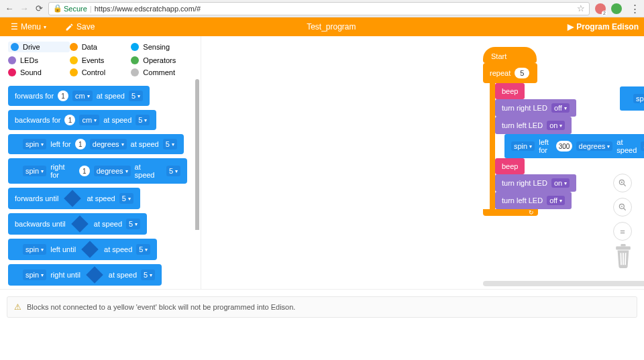  I want to click on category-grid: DriveDataSensingLEDsEventsOperatorsSound…, so click(101, 58).